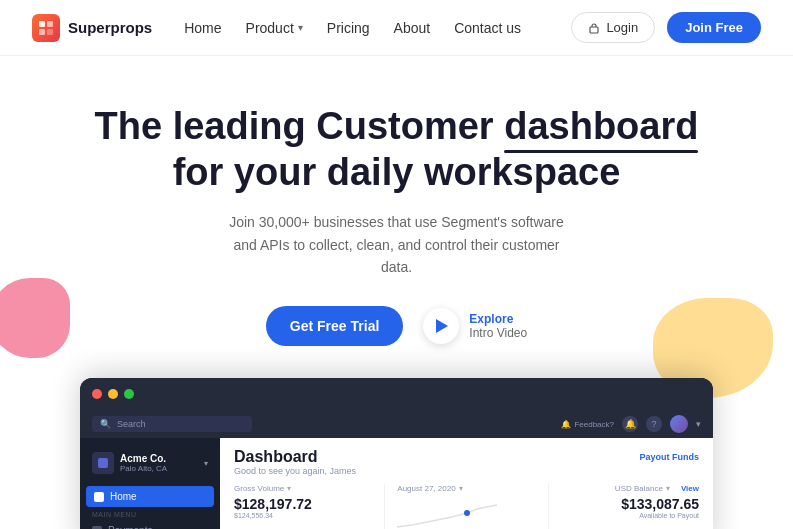 This screenshot has height=529, width=793. What do you see at coordinates (97, 394) in the screenshot?
I see `window-close-dot` at bounding box center [97, 394].